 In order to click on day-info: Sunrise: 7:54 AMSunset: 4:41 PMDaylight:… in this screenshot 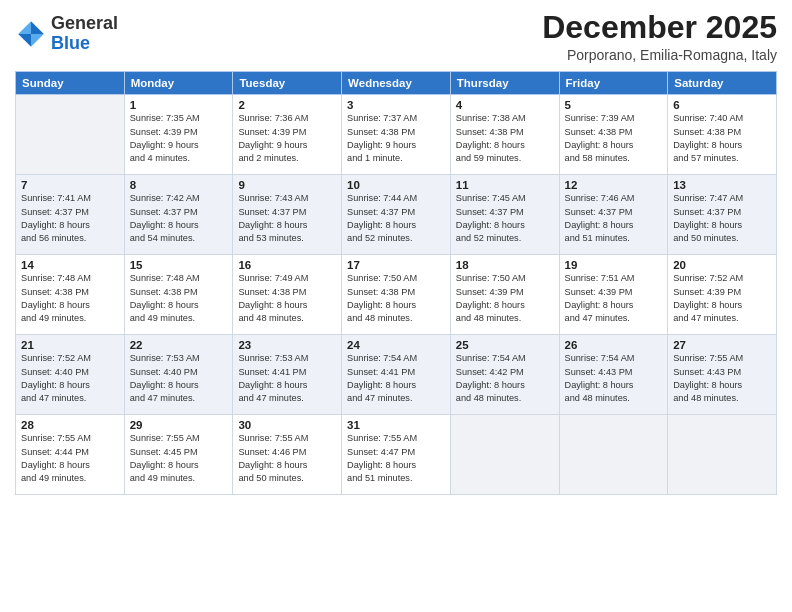, I will do `click(396, 378)`.